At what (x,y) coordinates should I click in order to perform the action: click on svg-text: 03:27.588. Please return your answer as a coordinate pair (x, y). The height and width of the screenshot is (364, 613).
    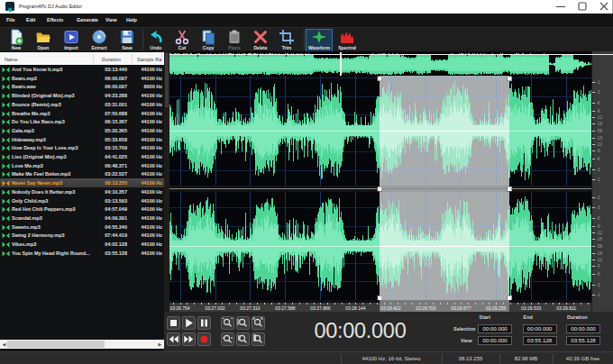
    Looking at the image, I should click on (285, 308).